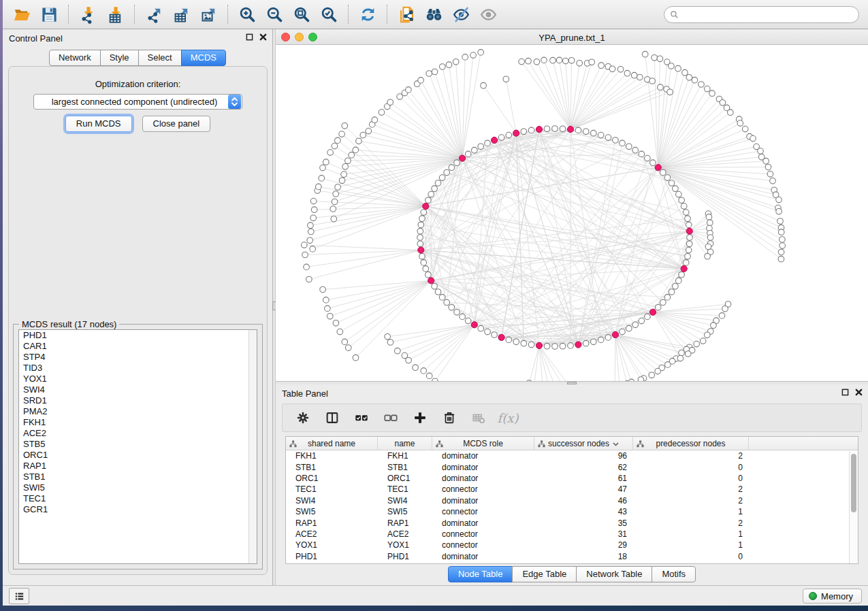 The width and height of the screenshot is (868, 611). Describe the element at coordinates (584, 557) in the screenshot. I see `table-cell: 18` at that location.